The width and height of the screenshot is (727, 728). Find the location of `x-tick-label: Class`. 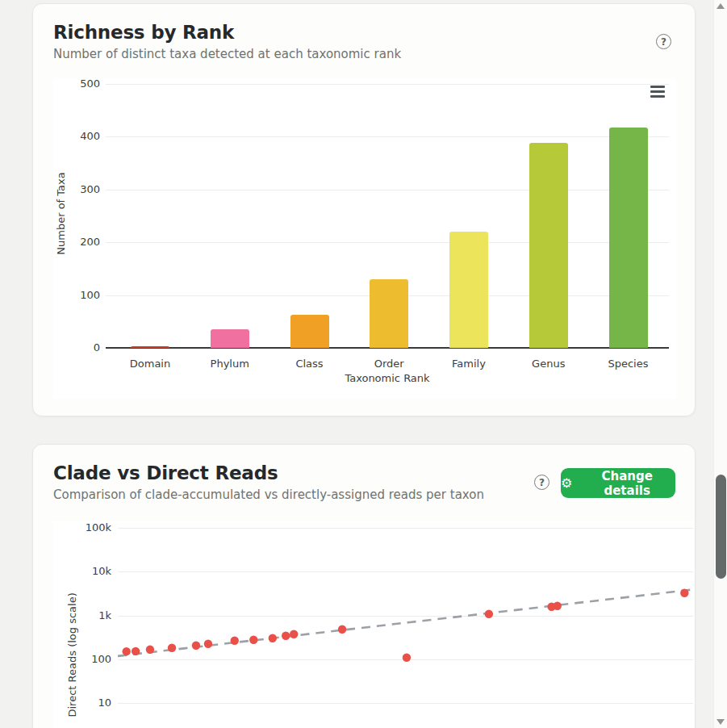

x-tick-label: Class is located at coordinates (310, 363).